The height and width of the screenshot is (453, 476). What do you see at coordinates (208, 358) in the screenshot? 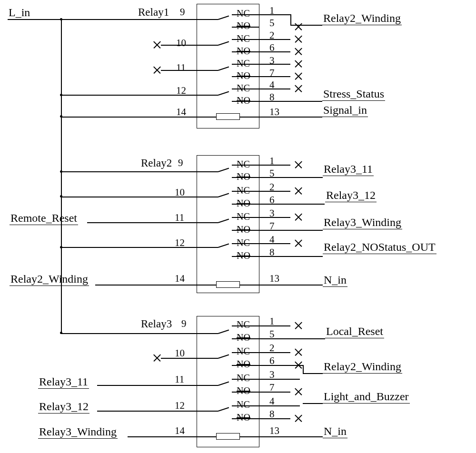
I see `r3-stub10` at bounding box center [208, 358].